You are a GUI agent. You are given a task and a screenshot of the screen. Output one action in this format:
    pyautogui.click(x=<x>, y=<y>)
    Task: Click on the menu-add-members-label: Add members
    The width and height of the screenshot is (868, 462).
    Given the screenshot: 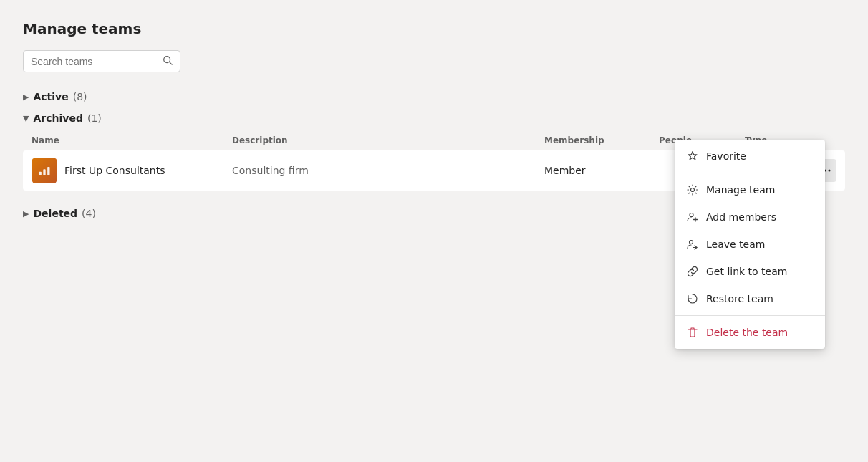 What is the action you would take?
    pyautogui.click(x=741, y=217)
    